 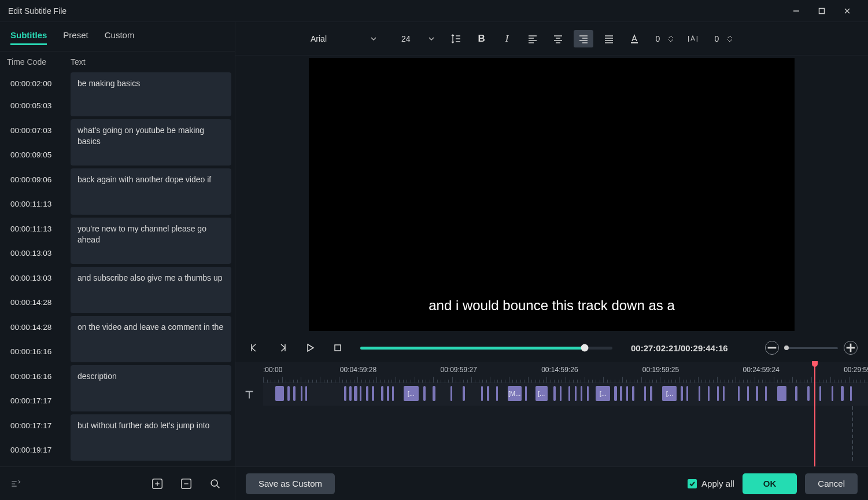 What do you see at coordinates (343, 39) in the screenshot?
I see `font-select: Arial` at bounding box center [343, 39].